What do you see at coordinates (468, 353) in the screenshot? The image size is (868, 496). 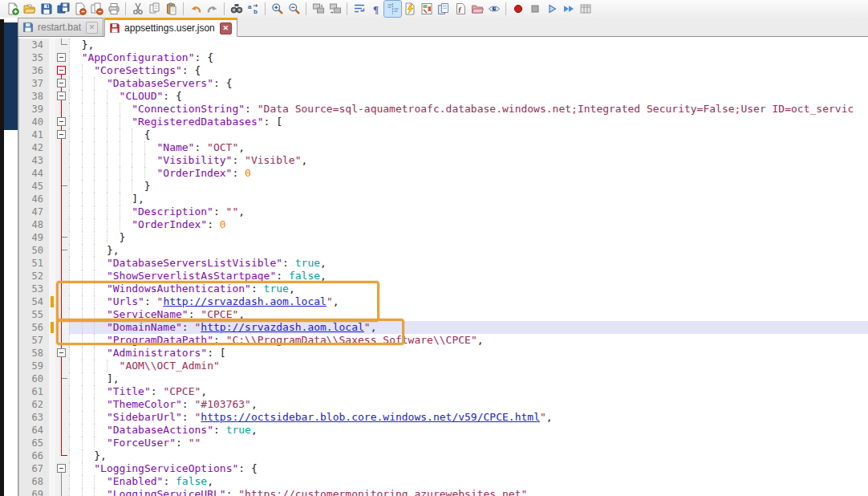 I see `code-text: "Administrators": [` at bounding box center [468, 353].